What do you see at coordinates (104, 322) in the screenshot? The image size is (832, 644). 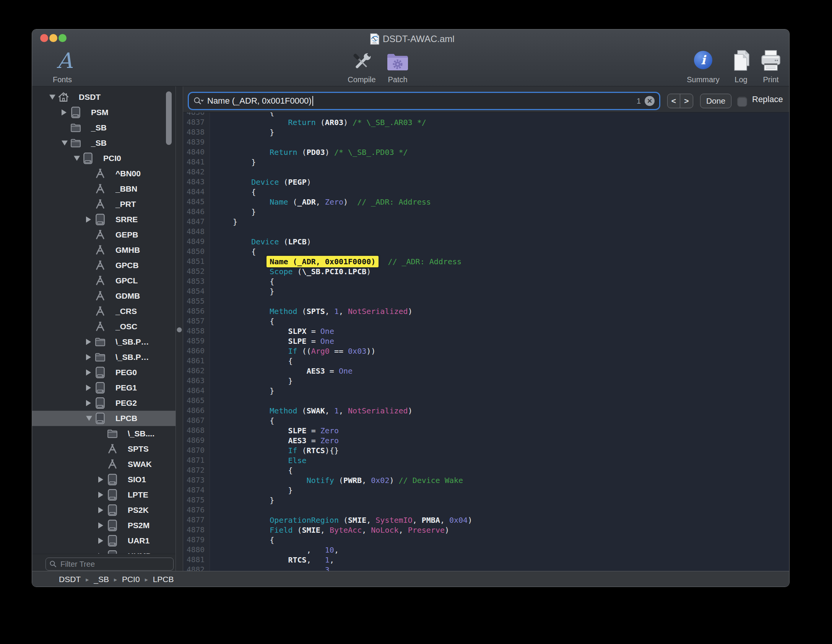 I see `acpi-tree: DSDTPSM_SB_SBPCI0^BN00_BBN_PRTSRREGEPBGM…` at bounding box center [104, 322].